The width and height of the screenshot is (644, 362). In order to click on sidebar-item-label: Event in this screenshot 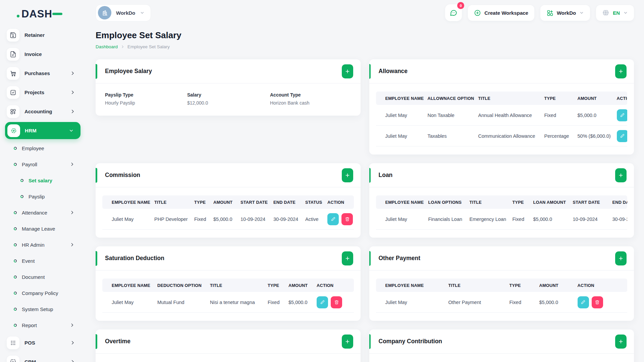, I will do `click(28, 261)`.